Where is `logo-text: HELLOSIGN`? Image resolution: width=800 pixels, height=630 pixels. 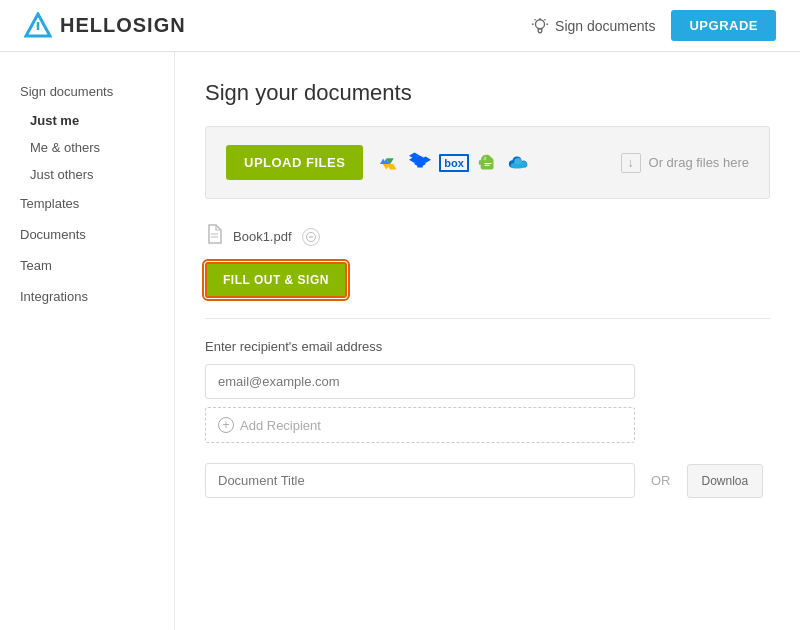 logo-text: HELLOSIGN is located at coordinates (123, 26).